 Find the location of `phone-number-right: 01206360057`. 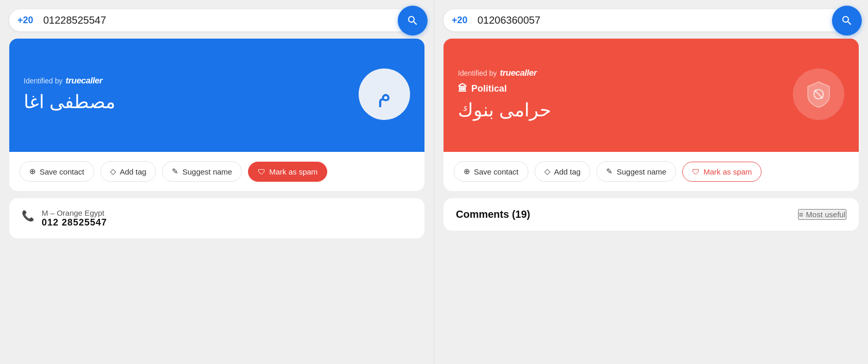

phone-number-right: 01206360057 is located at coordinates (664, 21).